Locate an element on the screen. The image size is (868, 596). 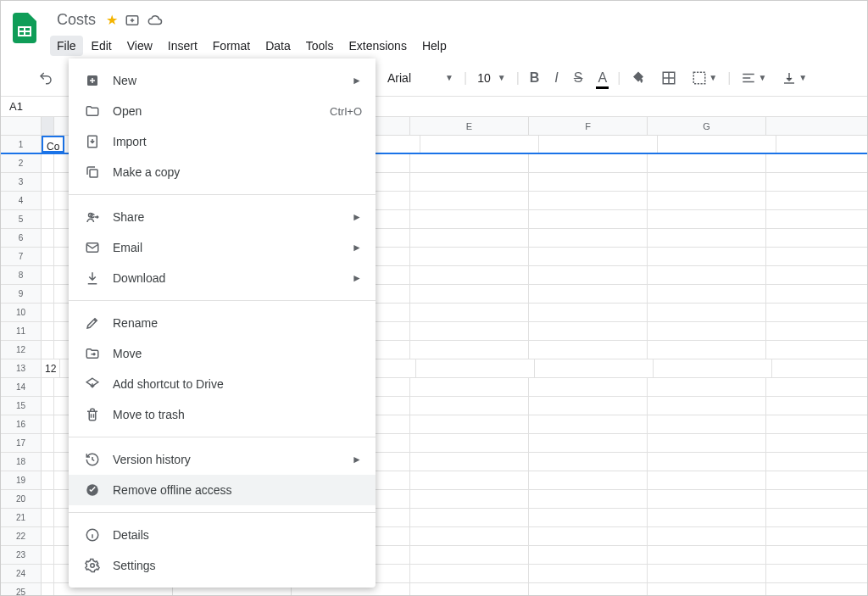
cell: Co is located at coordinates (53, 144).